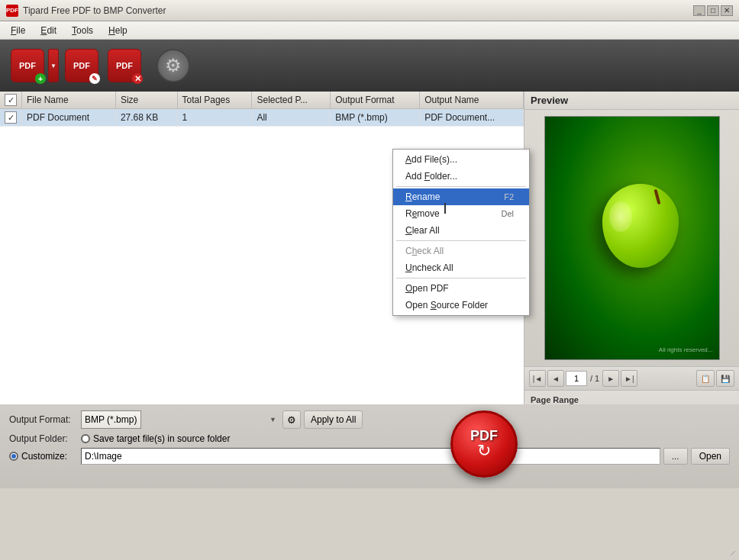 Image resolution: width=739 pixels, height=560 pixels. Describe the element at coordinates (461, 197) in the screenshot. I see `ctx-rename: Rename F2` at that location.